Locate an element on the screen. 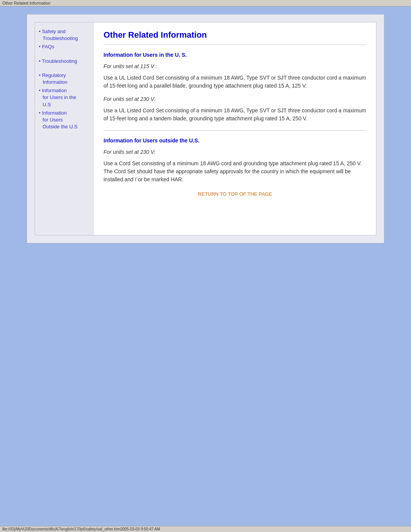  sidebar-item-regulatory: • Regulatory Information is located at coordinates (65, 79).